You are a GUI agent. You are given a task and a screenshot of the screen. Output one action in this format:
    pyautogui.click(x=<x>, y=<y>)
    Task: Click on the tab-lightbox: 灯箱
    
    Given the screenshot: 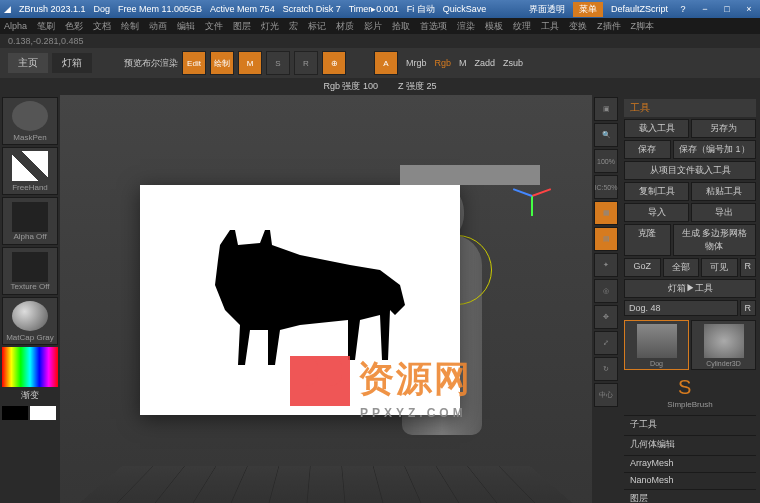 What is the action you would take?
    pyautogui.click(x=72, y=63)
    